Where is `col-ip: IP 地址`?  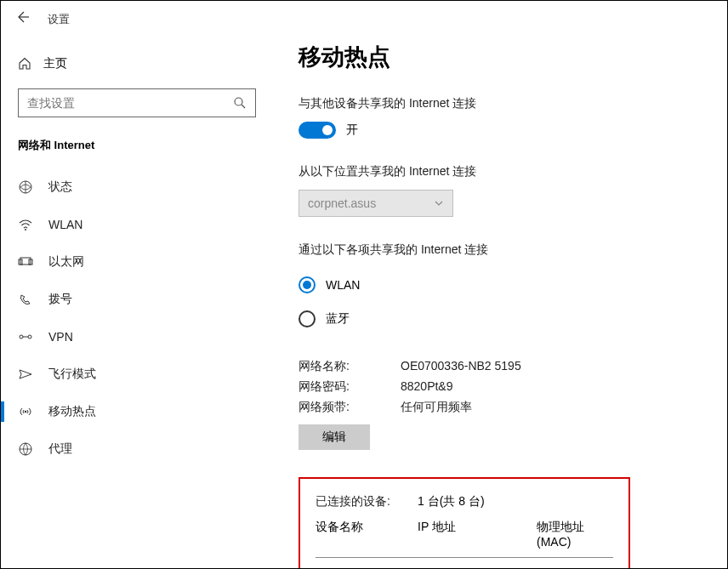
col-ip: IP 地址 is located at coordinates (477, 534).